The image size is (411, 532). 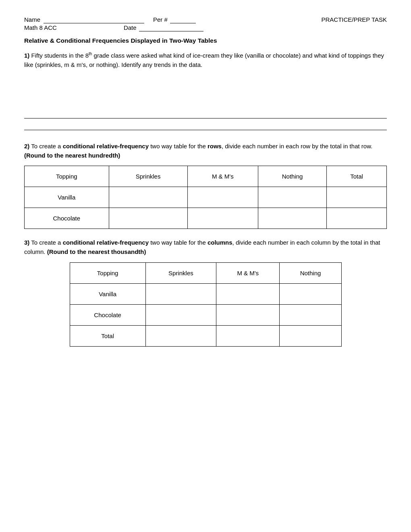 I want to click on q3-number: 3), so click(x=27, y=243).